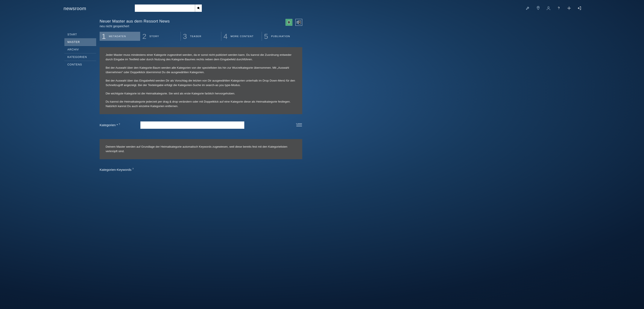 This screenshot has height=309, width=644. I want to click on step-more-content: 4 MORE CONTENT, so click(242, 36).